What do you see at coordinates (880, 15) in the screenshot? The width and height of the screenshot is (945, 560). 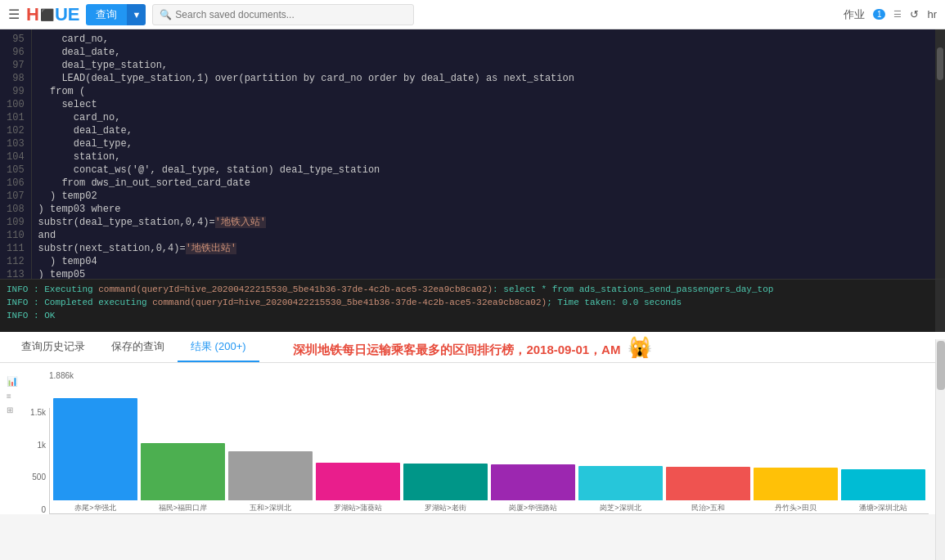 I see `task-badge: 1` at bounding box center [880, 15].